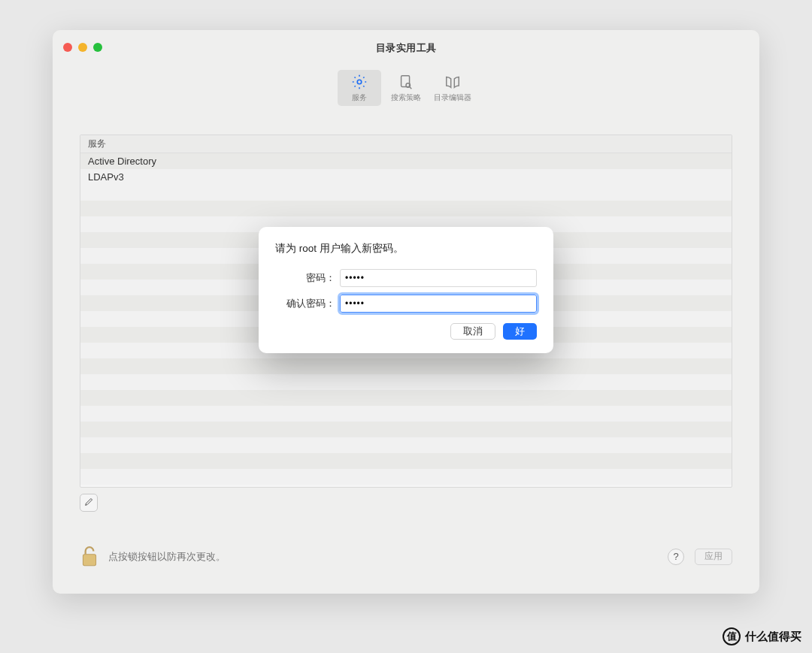 The height and width of the screenshot is (653, 812). What do you see at coordinates (89, 503) in the screenshot?
I see `edit-button` at bounding box center [89, 503].